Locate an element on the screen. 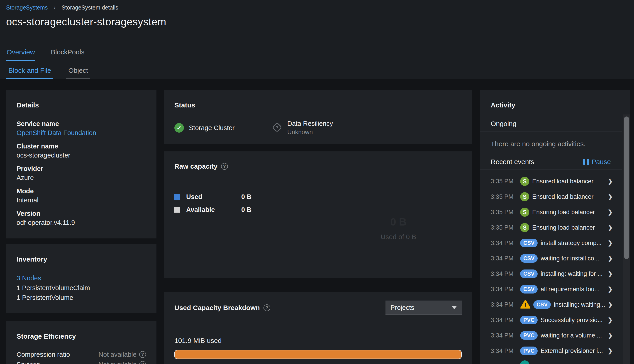 This screenshot has height=364, width=634. event-row: 3:34 PM PVC External provisioner i... ❯ is located at coordinates (552, 351).